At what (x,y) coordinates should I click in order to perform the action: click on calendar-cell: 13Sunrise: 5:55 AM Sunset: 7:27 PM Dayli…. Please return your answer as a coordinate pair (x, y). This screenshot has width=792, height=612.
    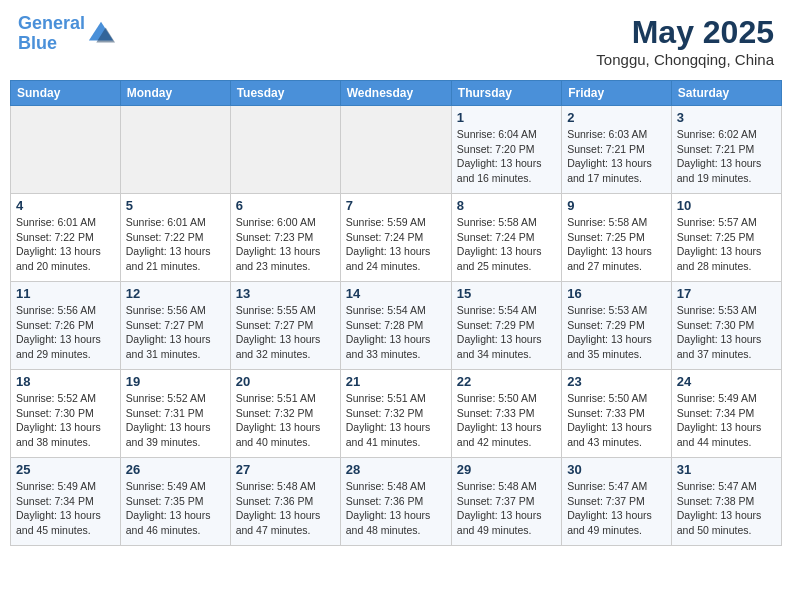
    Looking at the image, I should click on (285, 326).